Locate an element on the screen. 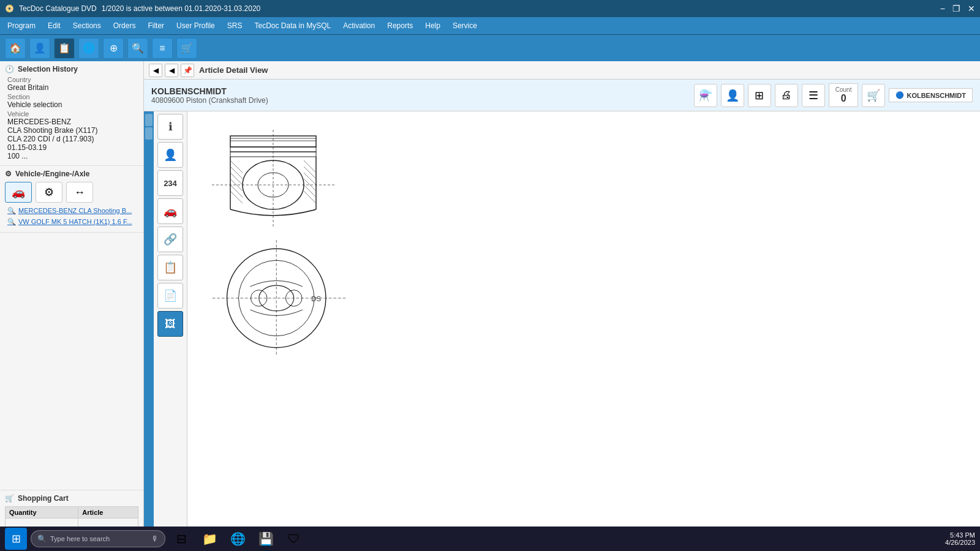 This screenshot has height=551, width=980. menu-tecdoc: TecDoc Data in MySQL is located at coordinates (293, 26).